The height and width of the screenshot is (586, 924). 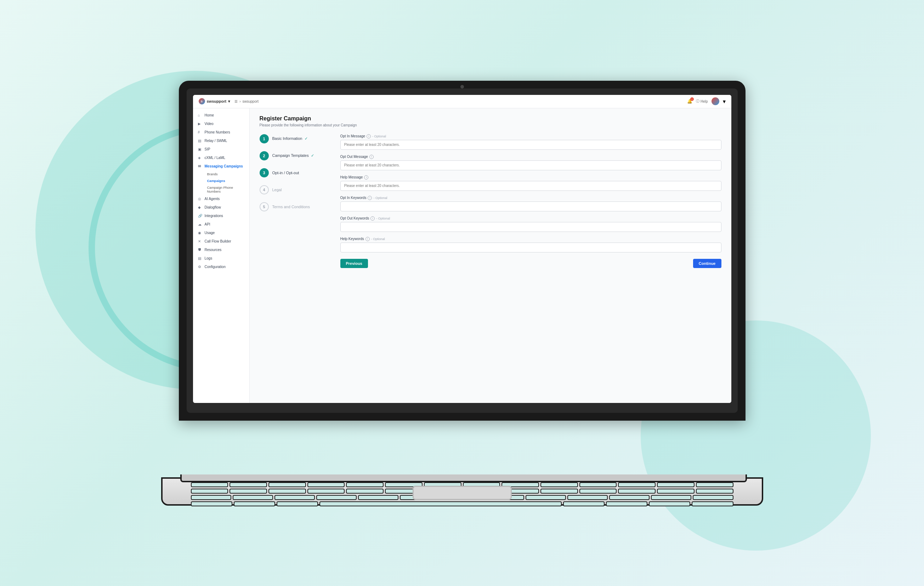 I want to click on sidebar-item-label: Resources, so click(x=213, y=250).